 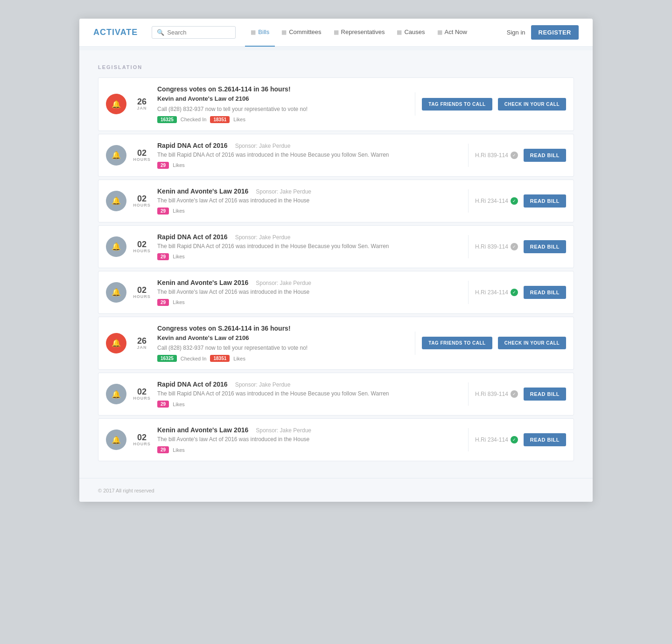 What do you see at coordinates (301, 33) in the screenshot?
I see `nav-item-committees: ▦ Committees` at bounding box center [301, 33].